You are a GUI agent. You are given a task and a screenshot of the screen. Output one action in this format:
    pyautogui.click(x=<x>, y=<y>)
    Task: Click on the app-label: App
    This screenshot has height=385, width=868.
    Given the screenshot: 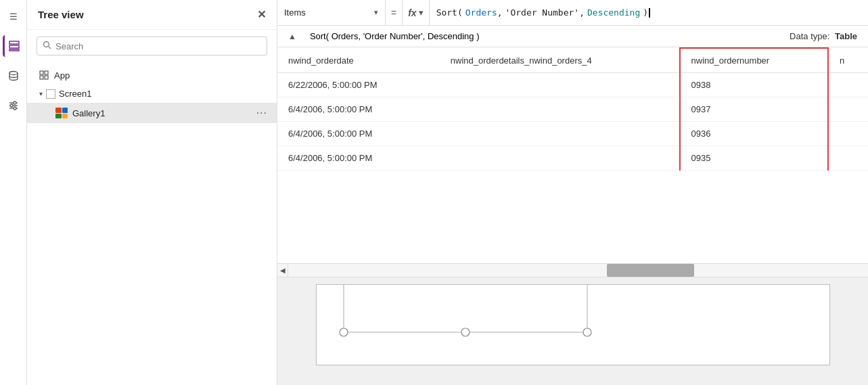 What is the action you would take?
    pyautogui.click(x=62, y=76)
    